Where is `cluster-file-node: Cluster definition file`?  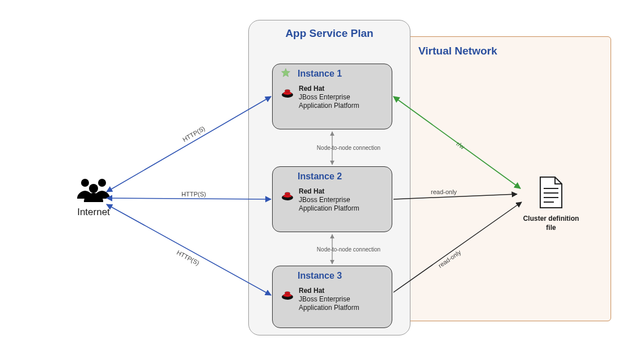
cluster-file-node: Cluster definition file is located at coordinates (551, 204).